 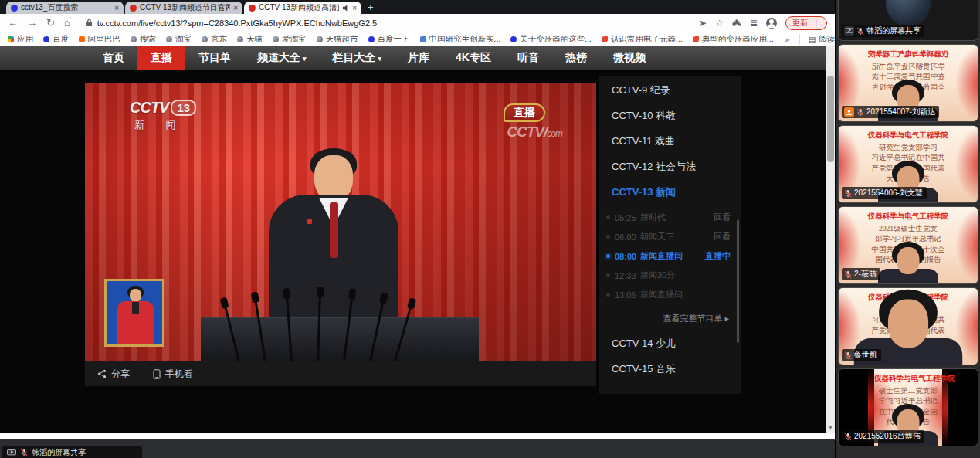 What do you see at coordinates (703, 23) in the screenshot?
I see `send-icon: ➤` at bounding box center [703, 23].